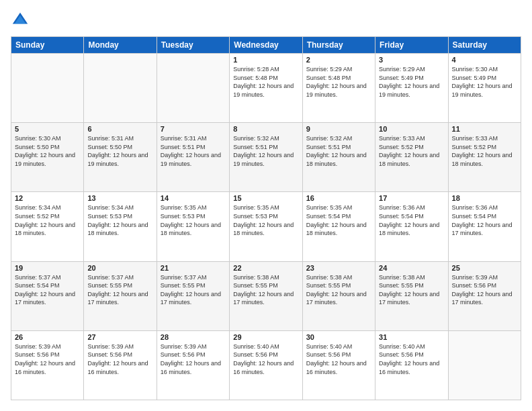 This screenshot has width=532, height=411. I want to click on header-friday: Friday, so click(412, 46).